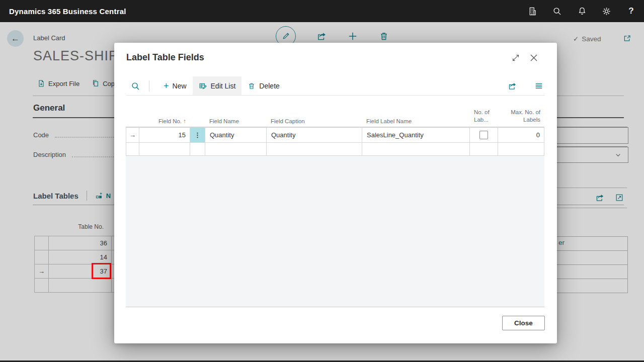  I want to click on delete-button: Delete, so click(264, 86).